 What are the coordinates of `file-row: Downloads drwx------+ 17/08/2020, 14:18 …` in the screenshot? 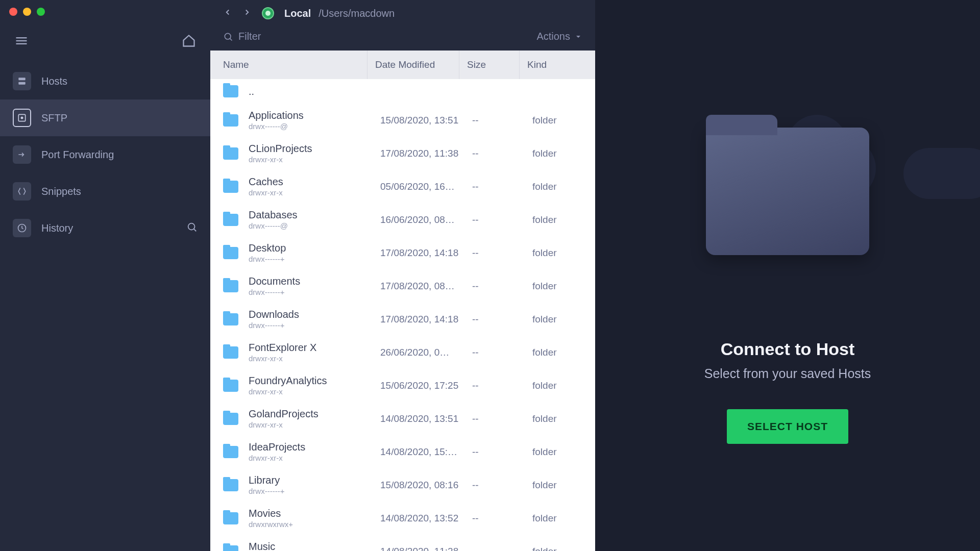 It's located at (403, 319).